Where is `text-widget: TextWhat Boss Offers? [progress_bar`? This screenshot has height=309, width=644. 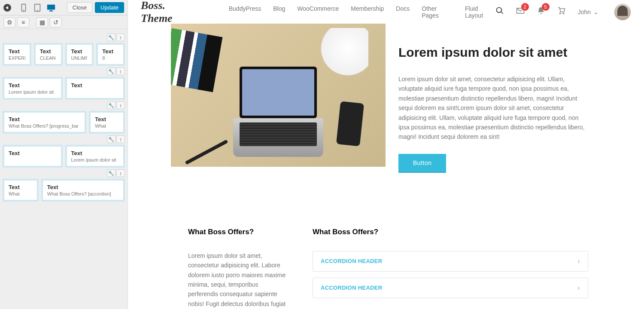 text-widget: TextWhat Boss Offers? [progress_bar is located at coordinates (45, 122).